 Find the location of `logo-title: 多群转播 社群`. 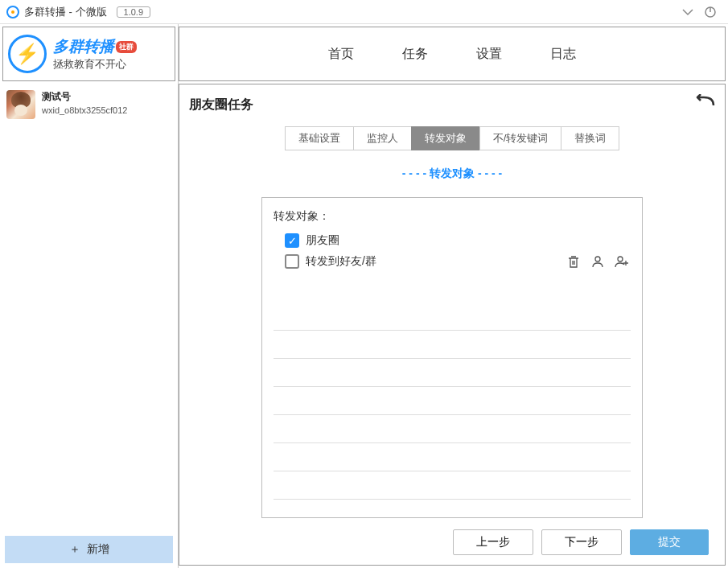

logo-title: 多群转播 社群 is located at coordinates (111, 47).